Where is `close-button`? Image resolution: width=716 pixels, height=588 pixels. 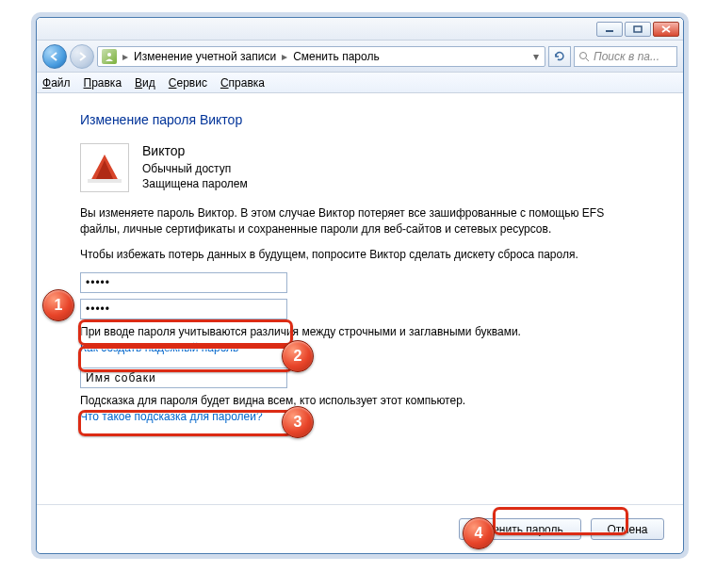
close-button is located at coordinates (666, 29).